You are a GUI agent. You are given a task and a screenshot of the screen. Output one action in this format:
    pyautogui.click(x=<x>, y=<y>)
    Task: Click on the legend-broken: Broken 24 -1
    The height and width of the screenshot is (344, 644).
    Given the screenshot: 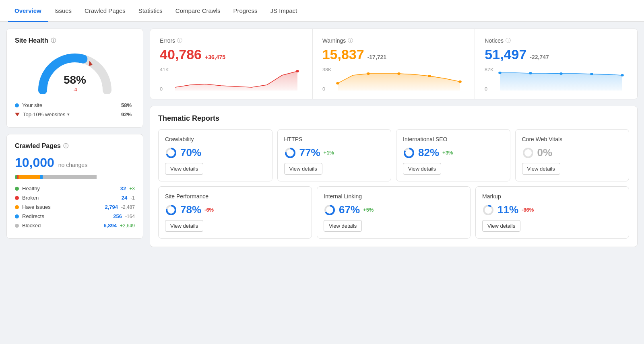 What is the action you would take?
    pyautogui.click(x=75, y=198)
    